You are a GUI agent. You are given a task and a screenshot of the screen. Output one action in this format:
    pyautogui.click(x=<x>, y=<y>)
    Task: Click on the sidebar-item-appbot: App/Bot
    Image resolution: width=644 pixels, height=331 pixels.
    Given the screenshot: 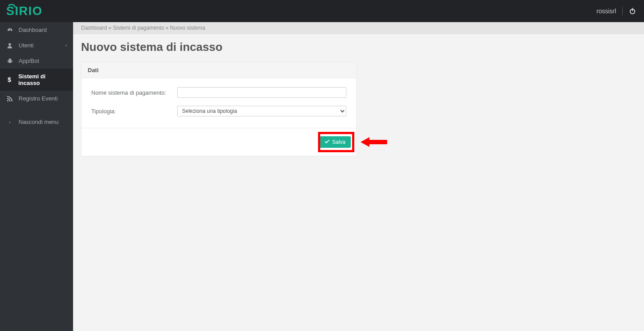 What is the action you would take?
    pyautogui.click(x=36, y=61)
    